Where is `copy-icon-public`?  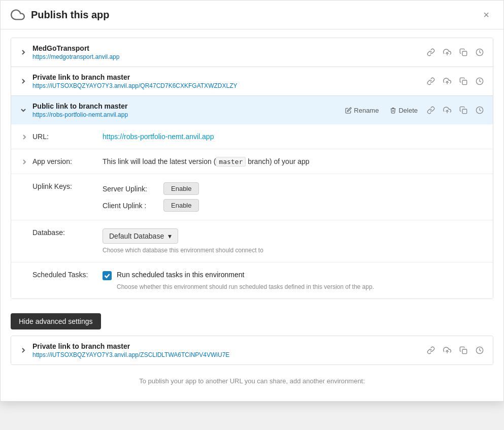 copy-icon-public is located at coordinates (463, 110).